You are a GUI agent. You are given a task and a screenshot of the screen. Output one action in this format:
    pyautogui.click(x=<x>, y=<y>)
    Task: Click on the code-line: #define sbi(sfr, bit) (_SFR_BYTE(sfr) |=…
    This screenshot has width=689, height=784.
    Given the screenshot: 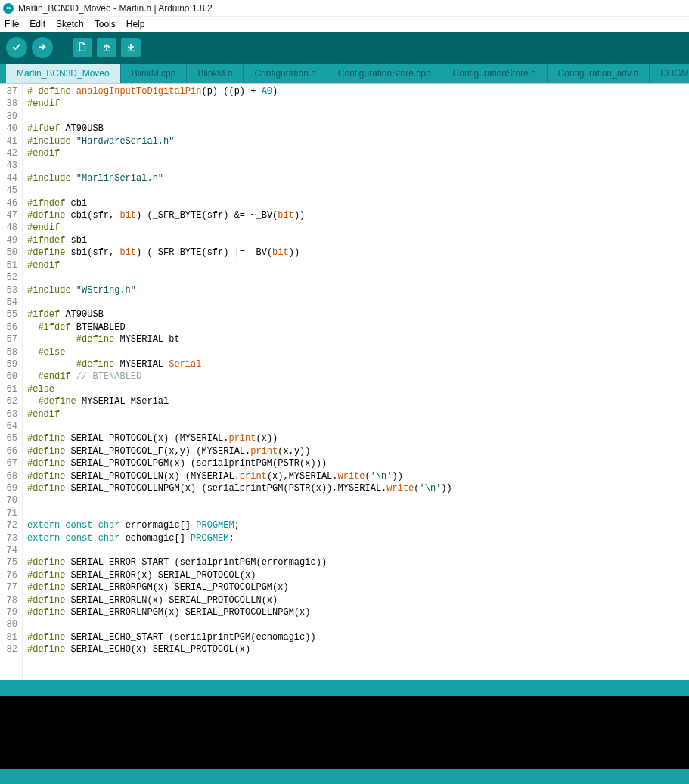 What is the action you would take?
    pyautogui.click(x=355, y=253)
    